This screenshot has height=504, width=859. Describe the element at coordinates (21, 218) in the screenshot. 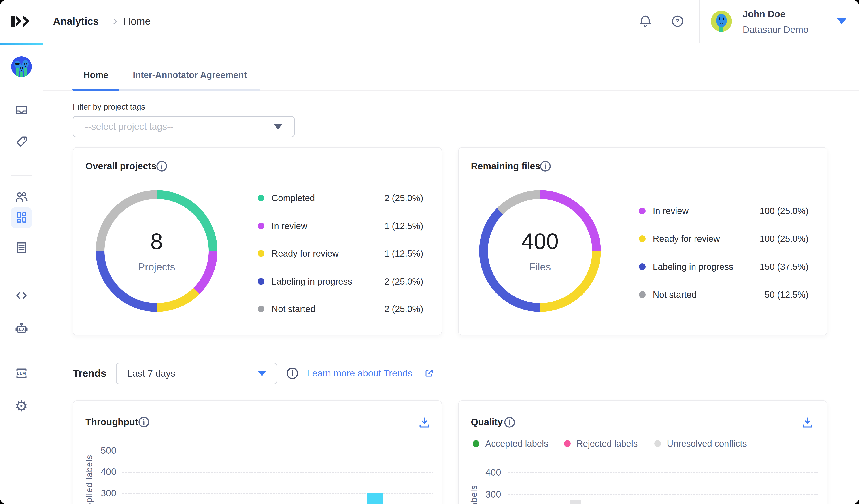

I see `sidebar-item-analytics` at that location.